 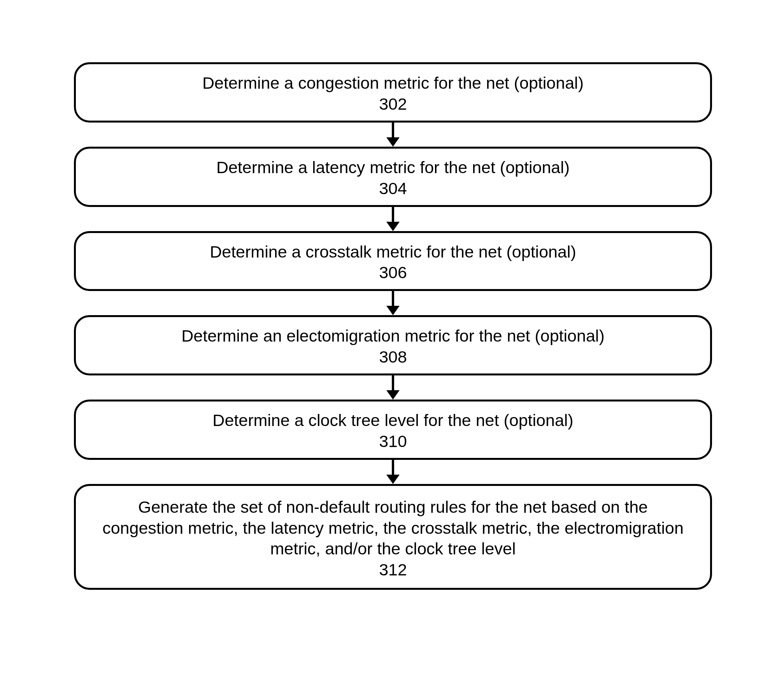 I want to click on step-number: 302, so click(x=393, y=104).